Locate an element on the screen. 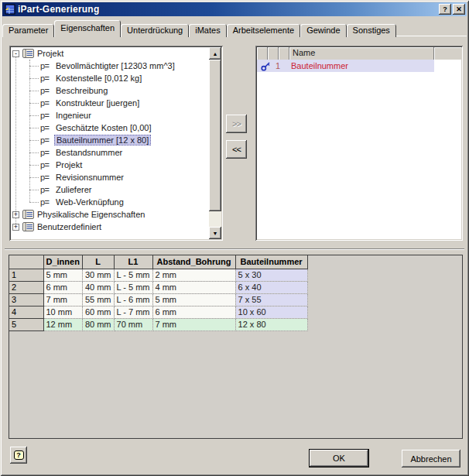  cancel-button: Abbrechen is located at coordinates (431, 458).